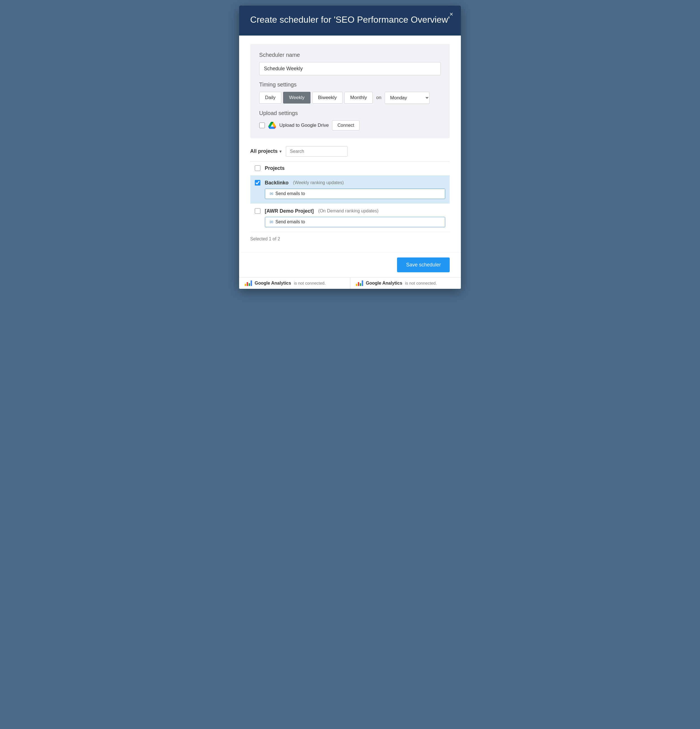 The image size is (700, 729). What do you see at coordinates (350, 113) in the screenshot?
I see `upload-settings-label: Upload settings` at bounding box center [350, 113].